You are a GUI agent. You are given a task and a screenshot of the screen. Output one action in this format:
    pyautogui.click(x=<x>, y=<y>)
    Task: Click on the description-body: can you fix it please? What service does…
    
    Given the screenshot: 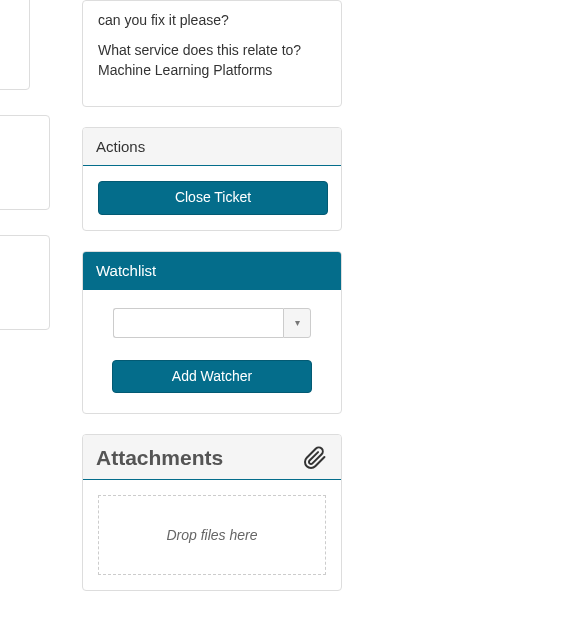 What is the action you would take?
    pyautogui.click(x=212, y=46)
    